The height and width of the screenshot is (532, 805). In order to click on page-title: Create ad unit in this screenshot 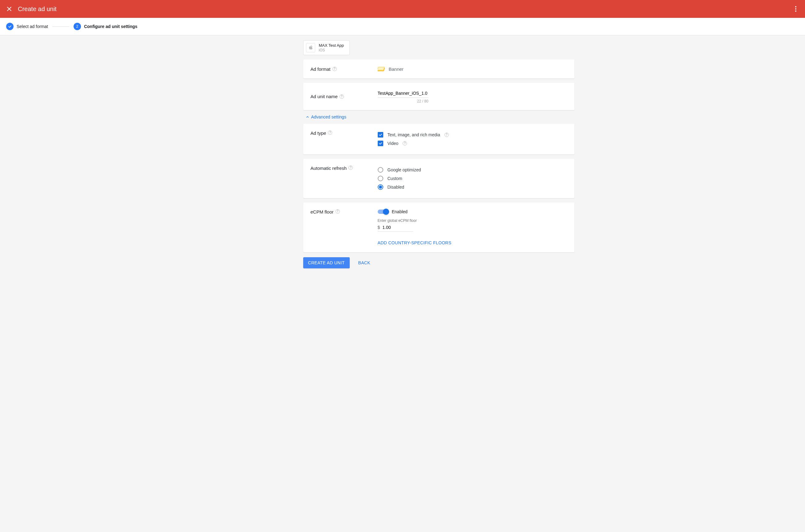, I will do `click(37, 9)`.